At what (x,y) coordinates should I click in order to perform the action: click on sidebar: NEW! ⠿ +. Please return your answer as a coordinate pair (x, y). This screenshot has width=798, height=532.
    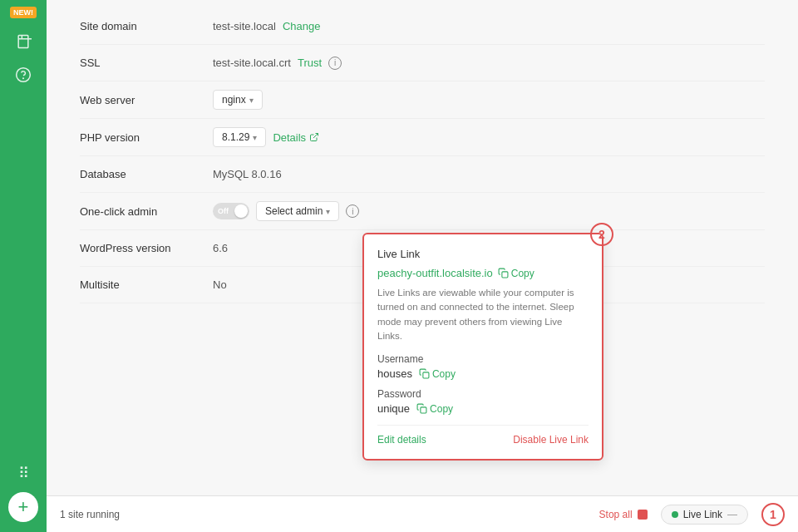
    Looking at the image, I should click on (23, 266).